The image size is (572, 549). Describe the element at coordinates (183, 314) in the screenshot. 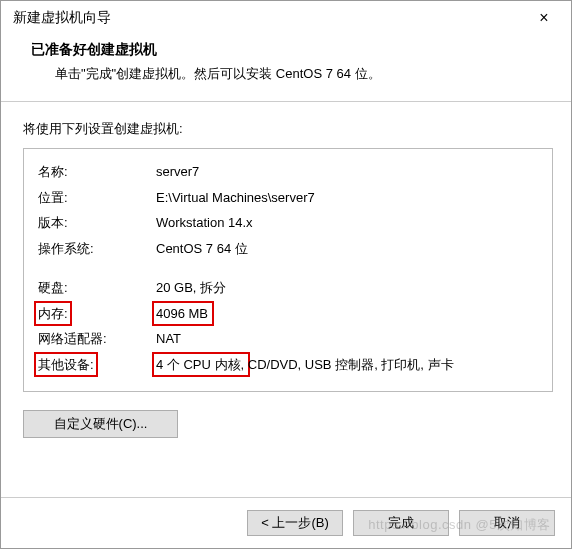

I see `highlight-value: 4096 MB` at that location.